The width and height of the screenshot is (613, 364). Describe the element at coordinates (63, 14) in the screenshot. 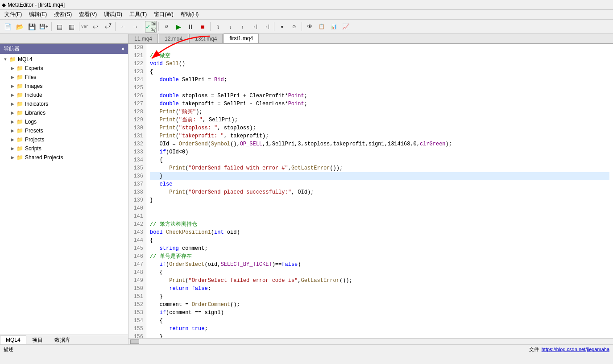

I see `menu-search: 搜索(S)` at that location.